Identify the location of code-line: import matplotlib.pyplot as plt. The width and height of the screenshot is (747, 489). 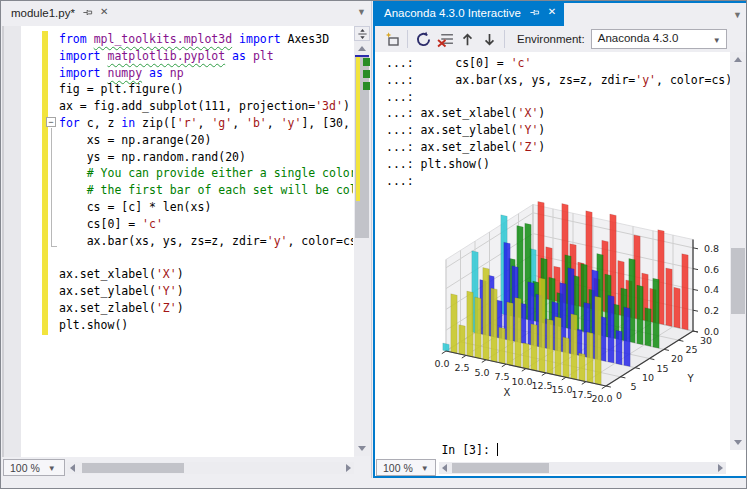
(206, 56).